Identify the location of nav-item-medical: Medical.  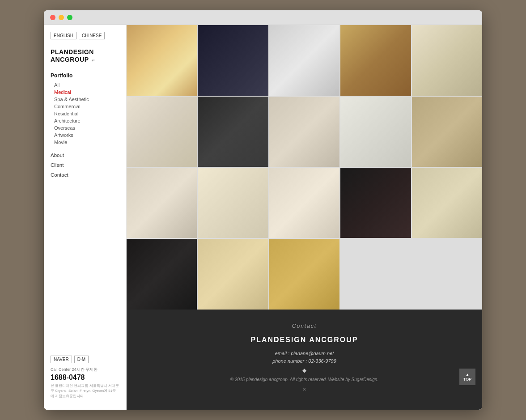
(85, 92).